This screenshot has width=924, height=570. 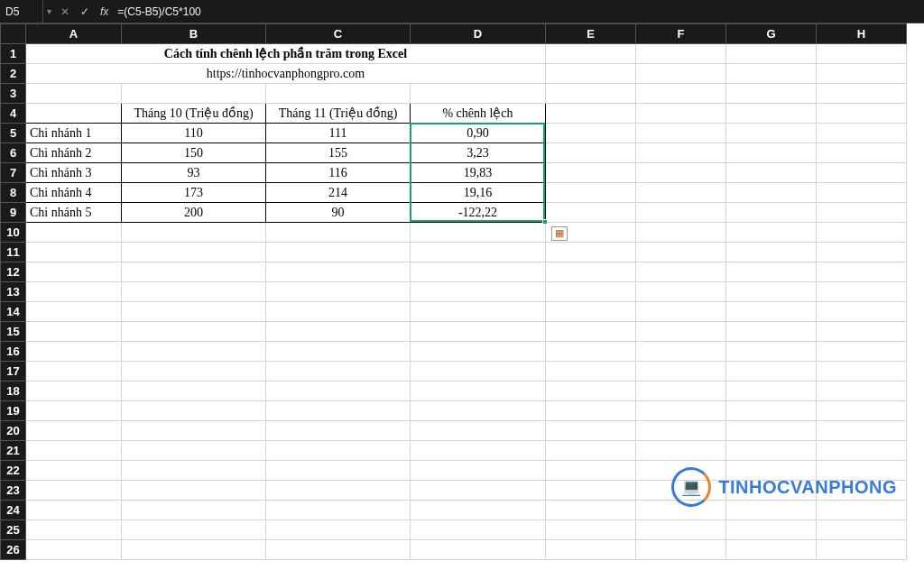 What do you see at coordinates (681, 372) in the screenshot?
I see `cell-F17` at bounding box center [681, 372].